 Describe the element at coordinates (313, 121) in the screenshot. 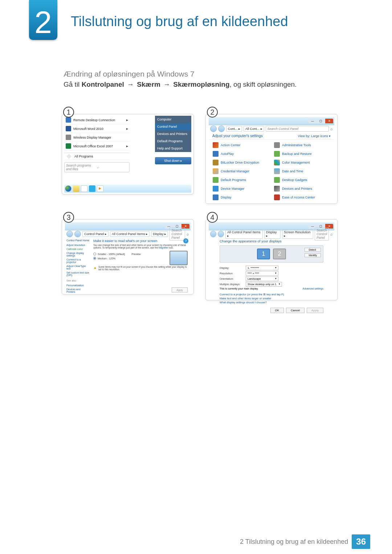

I see `minimize-button: —` at that location.